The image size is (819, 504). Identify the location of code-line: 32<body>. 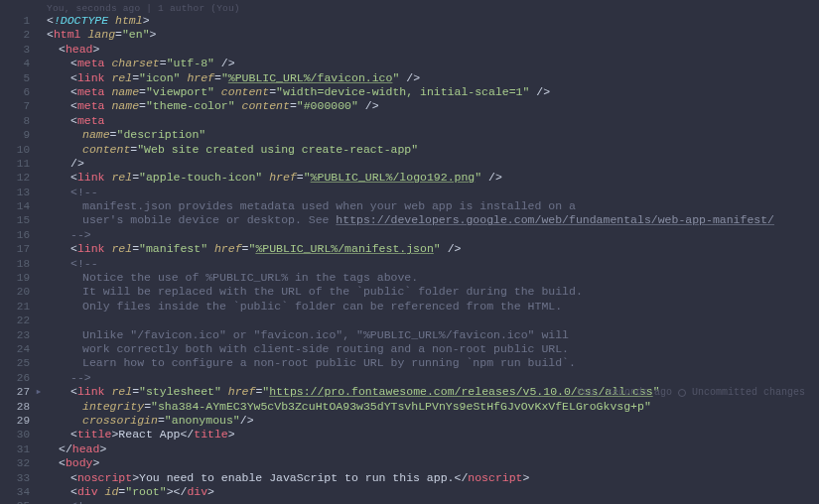
(409, 463).